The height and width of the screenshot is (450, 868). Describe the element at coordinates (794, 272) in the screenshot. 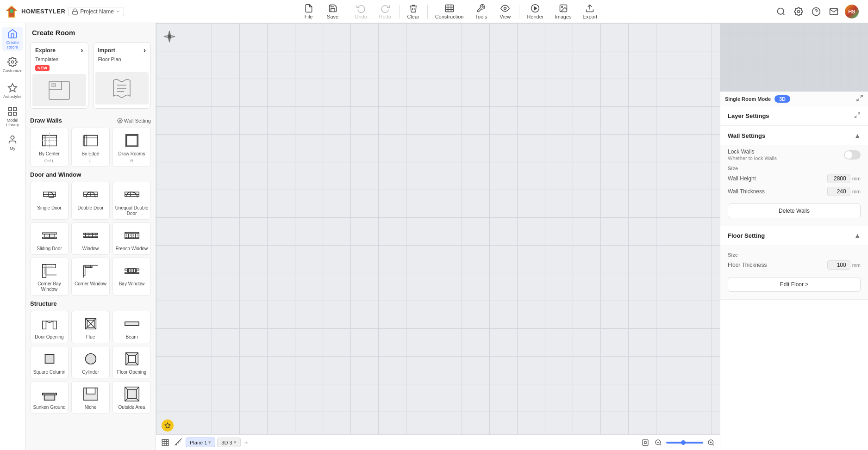

I see `floor-setting-content: Size Floor Thickness 100 mm Edit Floor >` at that location.